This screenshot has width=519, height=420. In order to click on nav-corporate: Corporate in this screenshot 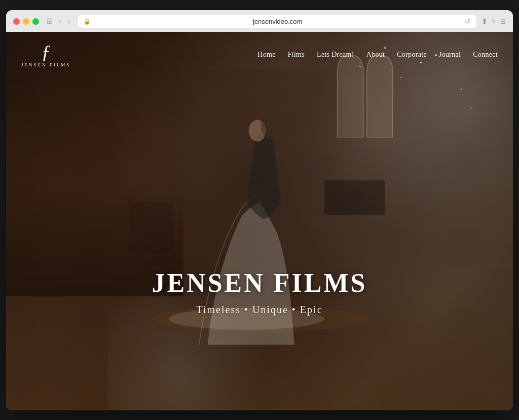, I will do `click(412, 55)`.